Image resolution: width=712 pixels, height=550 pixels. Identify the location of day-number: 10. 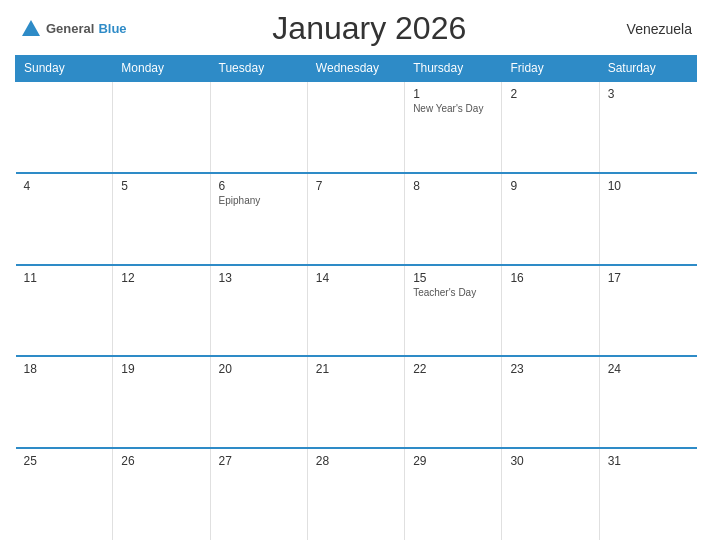
(648, 186).